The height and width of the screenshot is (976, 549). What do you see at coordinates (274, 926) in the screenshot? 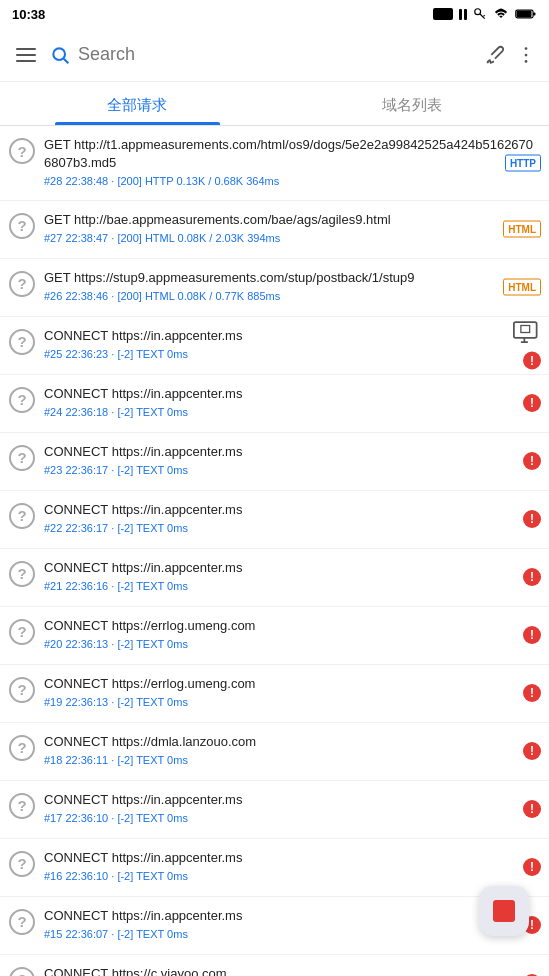
I see `list-item: ?CONNECT https://in.appcenter.ms#15 22:3…` at bounding box center [274, 926].